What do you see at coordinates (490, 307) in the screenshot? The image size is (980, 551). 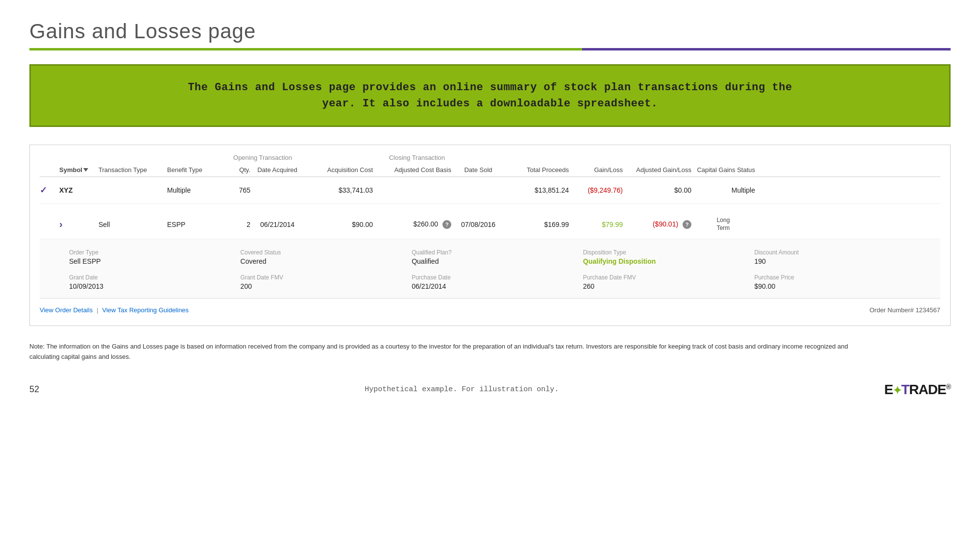 I see `table-footer: View Order Details | View Tax Reporting …` at bounding box center [490, 307].